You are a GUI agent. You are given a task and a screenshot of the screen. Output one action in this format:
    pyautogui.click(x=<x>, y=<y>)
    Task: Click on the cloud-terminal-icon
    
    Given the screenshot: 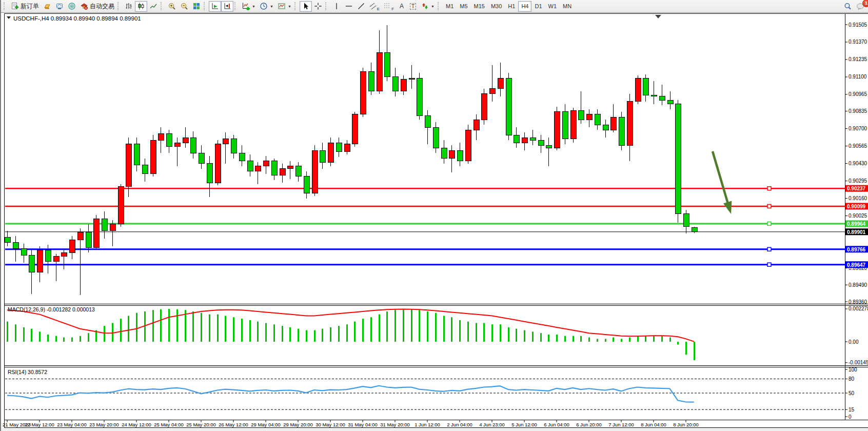 What is the action you would take?
    pyautogui.click(x=60, y=6)
    